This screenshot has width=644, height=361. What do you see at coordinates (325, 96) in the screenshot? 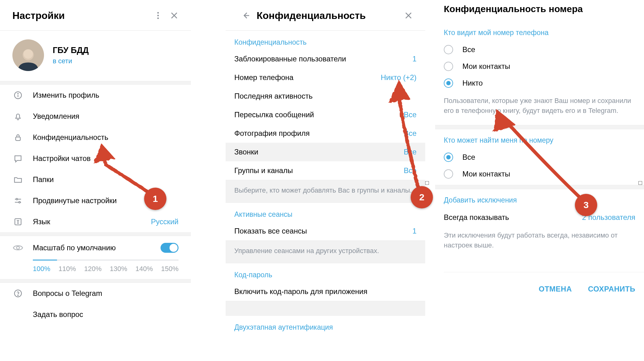
I see `row-last-seen: Последняя активность` at bounding box center [325, 96].